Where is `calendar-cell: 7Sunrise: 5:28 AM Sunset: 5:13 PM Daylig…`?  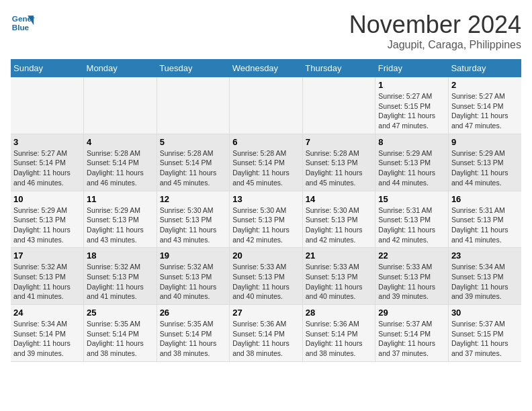 calendar-cell: 7Sunrise: 5:28 AM Sunset: 5:13 PM Daylig… is located at coordinates (339, 163).